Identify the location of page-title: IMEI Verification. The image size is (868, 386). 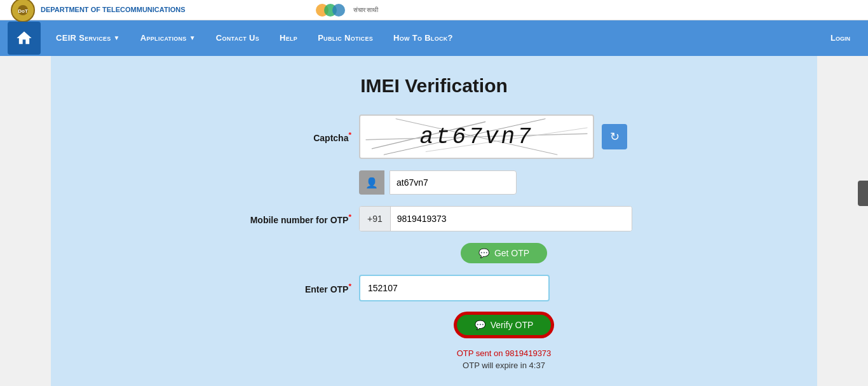
(434, 86).